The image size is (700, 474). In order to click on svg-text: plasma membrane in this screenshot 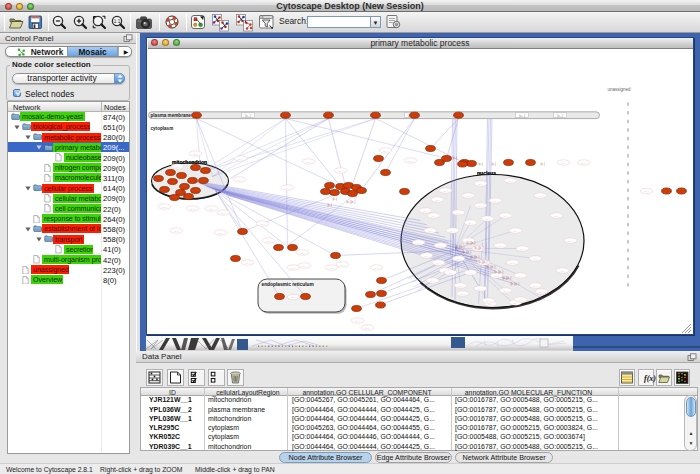, I will do `click(170, 116)`.